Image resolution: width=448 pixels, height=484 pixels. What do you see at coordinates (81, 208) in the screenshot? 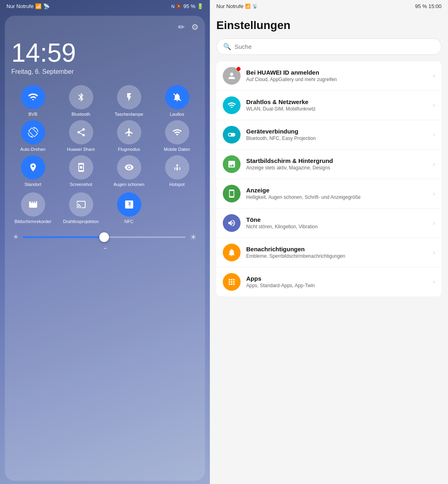
I see `tile-drahtlos-projektion: Drahtlos­projektion` at bounding box center [81, 208].